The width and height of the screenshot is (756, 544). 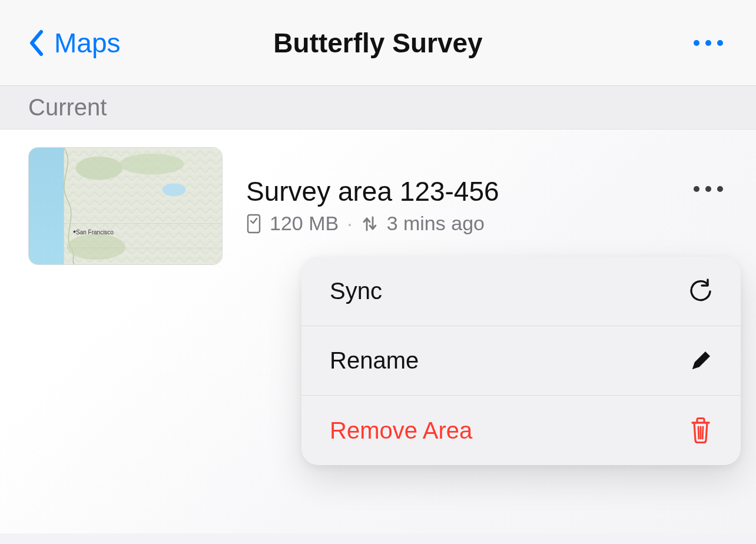 What do you see at coordinates (378, 108) in the screenshot?
I see `section-header: Current` at bounding box center [378, 108].